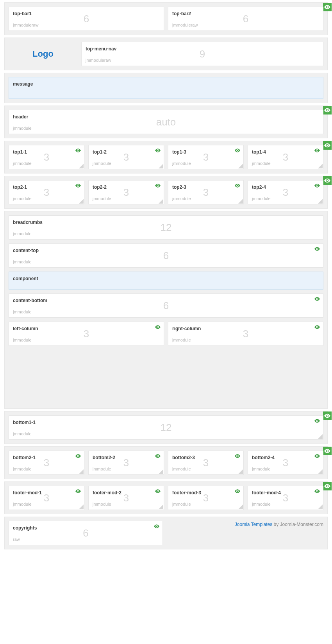 The width and height of the screenshot is (332, 644). I want to click on position-top1-4: top1-43jmmodule, so click(286, 157).